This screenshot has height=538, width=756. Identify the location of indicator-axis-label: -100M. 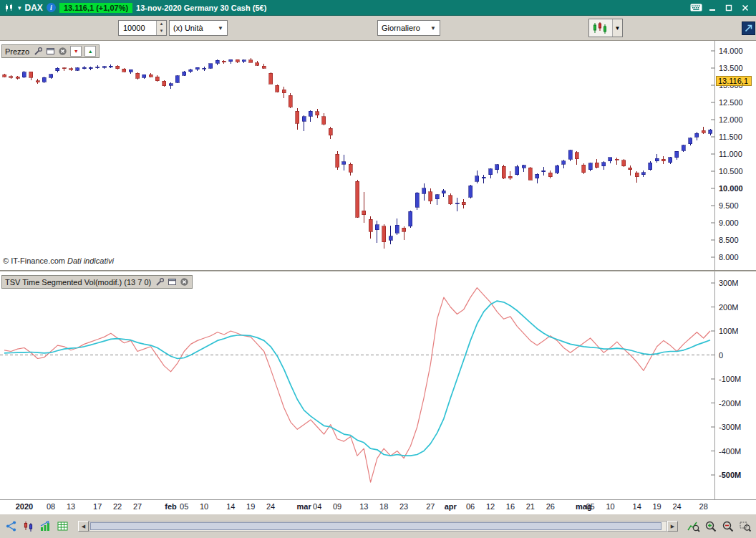
(730, 379).